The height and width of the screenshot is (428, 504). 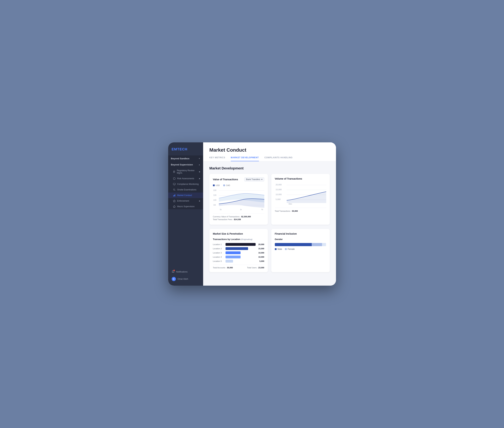 I want to click on bar-row-location5: Location 5 5,000, so click(x=239, y=261).